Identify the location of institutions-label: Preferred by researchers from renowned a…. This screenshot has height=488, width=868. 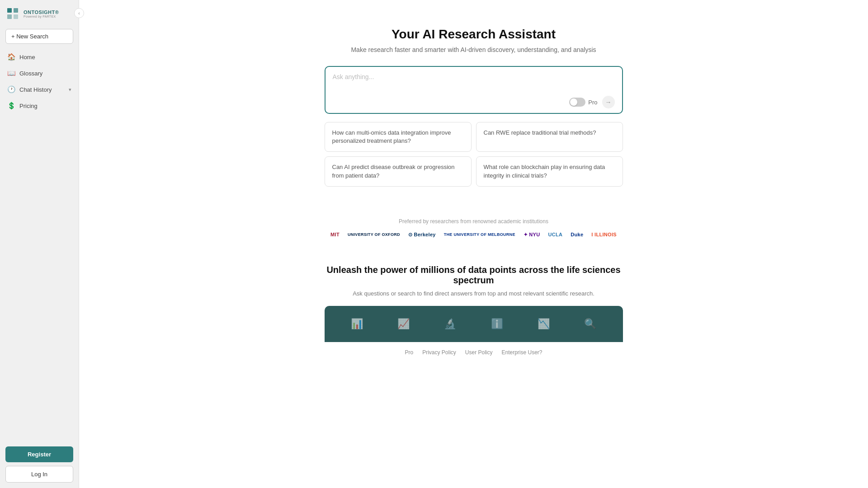
(474, 221).